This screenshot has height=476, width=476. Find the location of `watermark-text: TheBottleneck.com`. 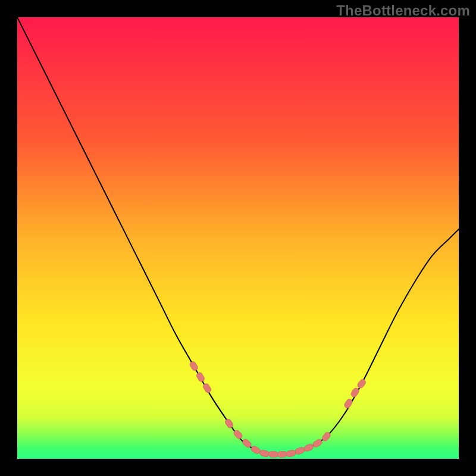

watermark-text: TheBottleneck.com is located at coordinates (403, 11).